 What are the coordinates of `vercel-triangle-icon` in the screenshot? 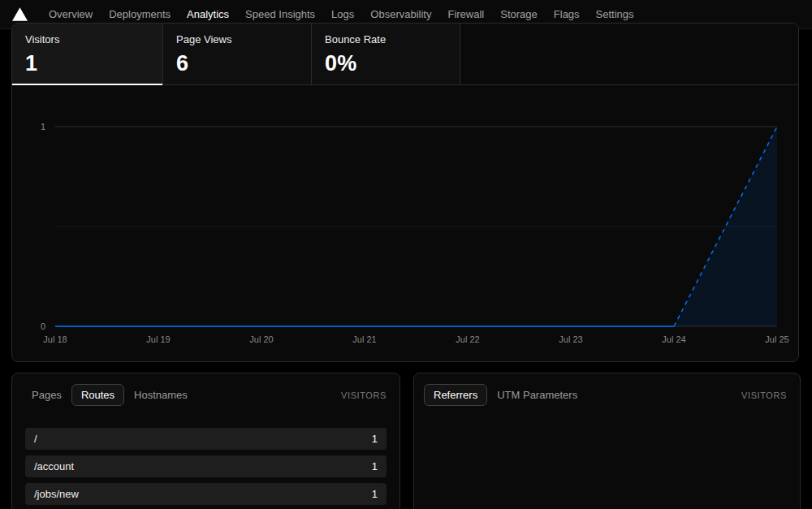 It's located at (19, 15).